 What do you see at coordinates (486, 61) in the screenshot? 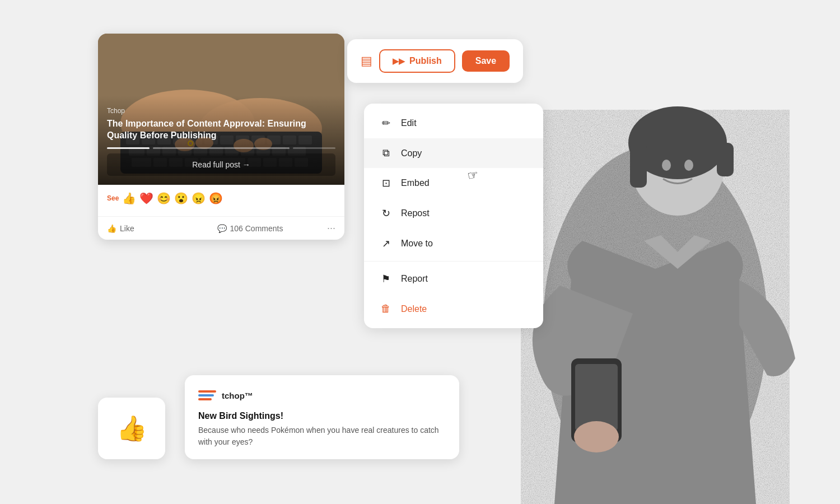
I see `save-button: Save` at bounding box center [486, 61].